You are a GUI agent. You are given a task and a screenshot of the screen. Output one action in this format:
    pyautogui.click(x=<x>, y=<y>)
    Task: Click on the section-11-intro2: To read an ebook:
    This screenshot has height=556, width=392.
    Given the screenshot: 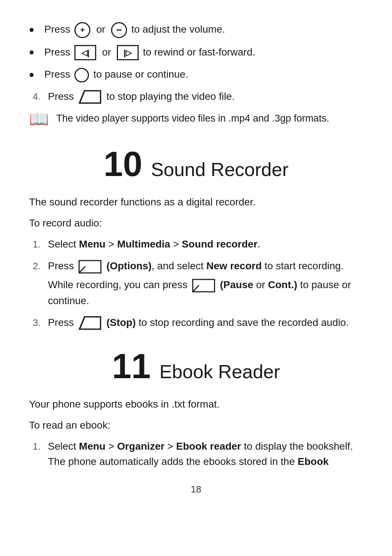 What is the action you would take?
    pyautogui.click(x=196, y=425)
    